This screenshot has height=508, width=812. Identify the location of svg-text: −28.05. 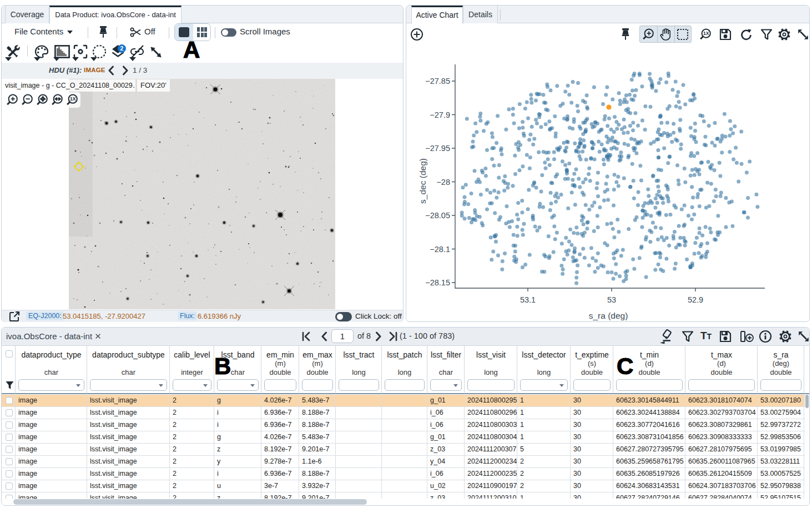
(437, 215).